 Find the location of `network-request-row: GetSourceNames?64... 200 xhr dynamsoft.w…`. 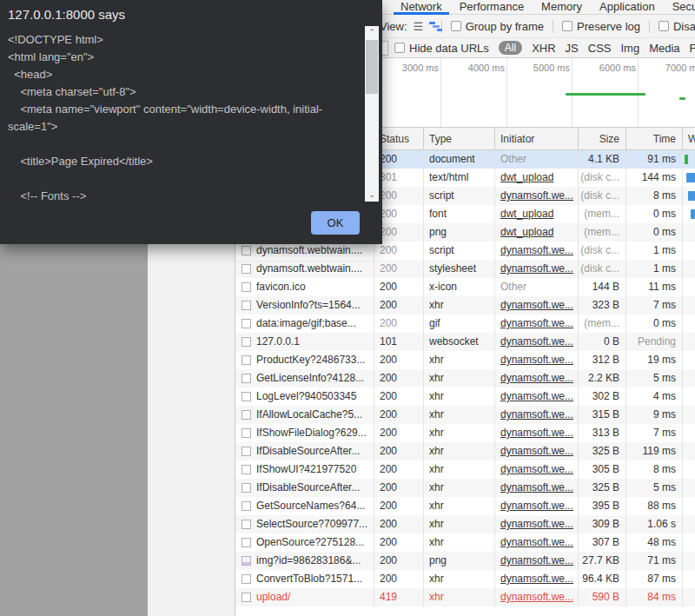

network-request-row: GetSourceNames?64... 200 xhr dynamsoft.w… is located at coordinates (466, 506).